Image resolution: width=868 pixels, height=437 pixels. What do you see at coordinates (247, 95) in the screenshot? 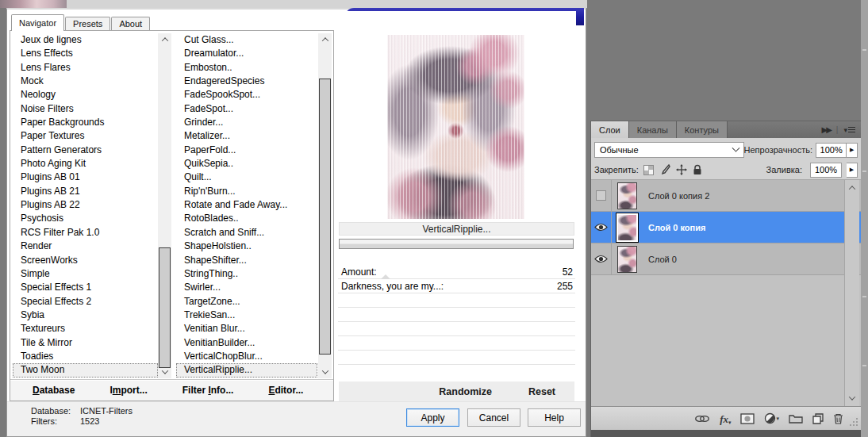
I see `filter-item: FadeSpookSpot...` at bounding box center [247, 95].